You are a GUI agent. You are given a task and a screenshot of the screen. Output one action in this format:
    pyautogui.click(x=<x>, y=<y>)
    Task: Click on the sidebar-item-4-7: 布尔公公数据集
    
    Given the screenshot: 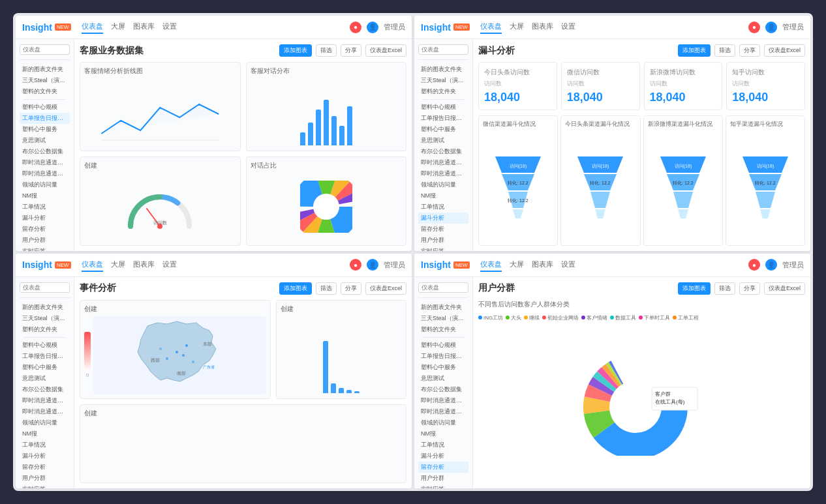 What is the action you would take?
    pyautogui.click(x=444, y=390)
    